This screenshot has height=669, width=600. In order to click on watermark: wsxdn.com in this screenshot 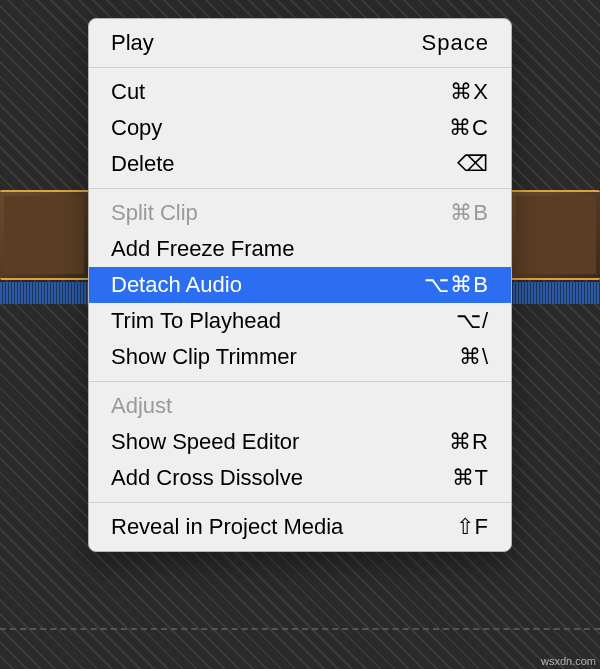, I will do `click(568, 661)`.